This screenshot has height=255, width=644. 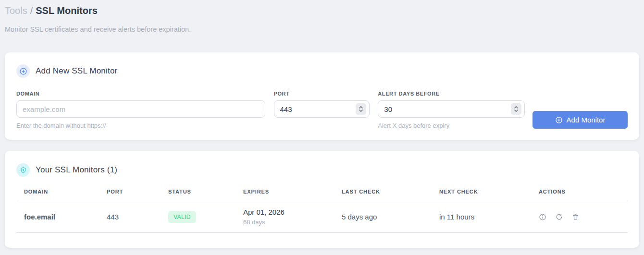 I want to click on table-header-row: DOMAIN PORT STATUS EXPIRES LAST CHECK NE…, so click(x=322, y=193).